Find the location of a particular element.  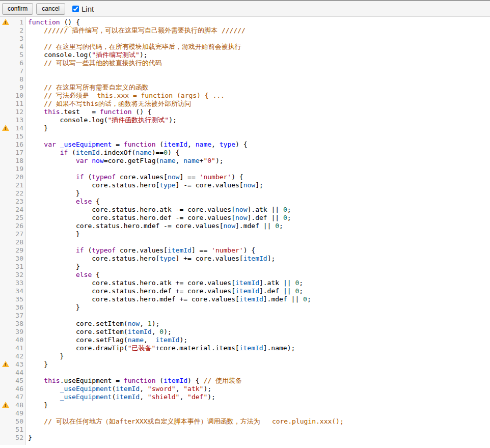

code-line-text: console.log("插件函数执行测试"); is located at coordinates (101, 120).